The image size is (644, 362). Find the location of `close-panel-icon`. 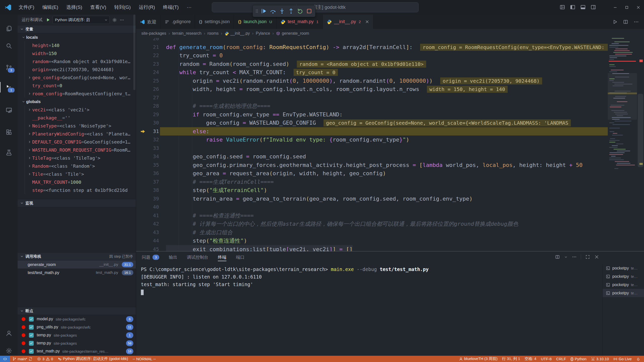

close-panel-icon is located at coordinates (597, 257).